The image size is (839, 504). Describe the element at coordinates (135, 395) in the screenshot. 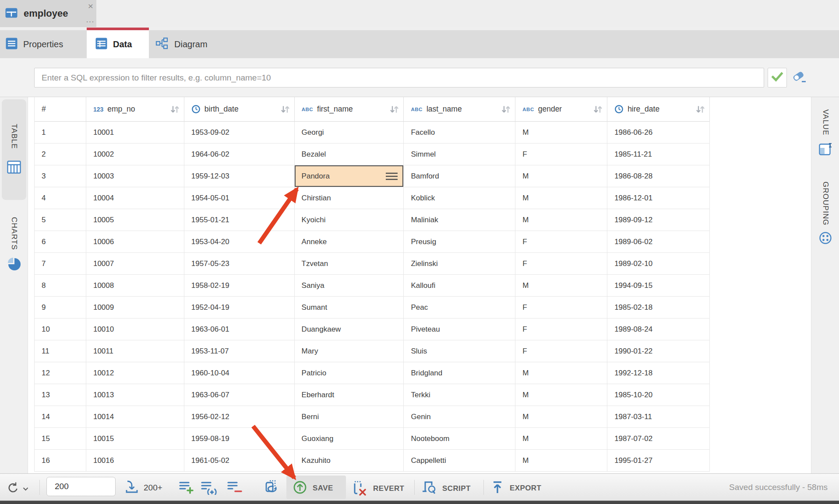

I see `cell-emp_no: 10013` at that location.